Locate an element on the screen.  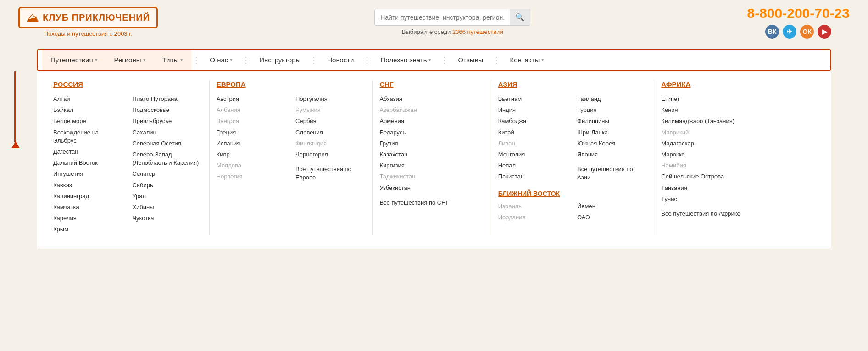
list-item: Маврикий is located at coordinates (736, 133).